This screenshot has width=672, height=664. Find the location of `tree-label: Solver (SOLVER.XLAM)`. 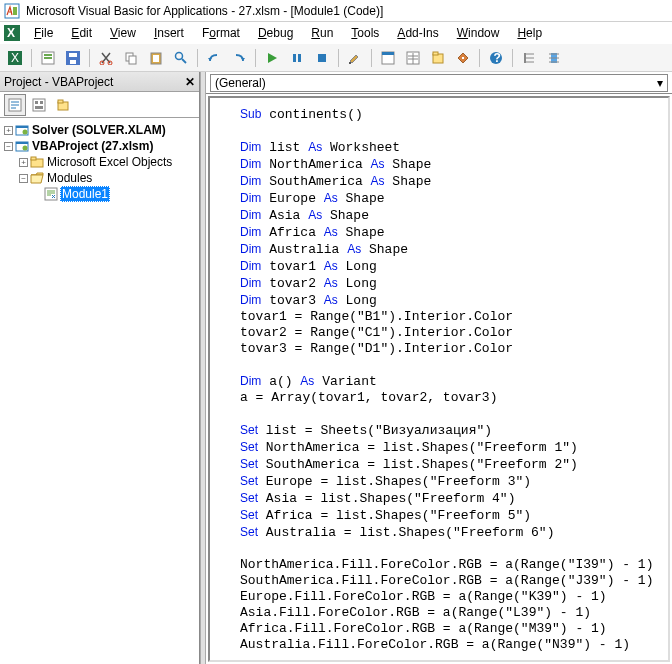

tree-label: Solver (SOLVER.XLAM) is located at coordinates (99, 130).